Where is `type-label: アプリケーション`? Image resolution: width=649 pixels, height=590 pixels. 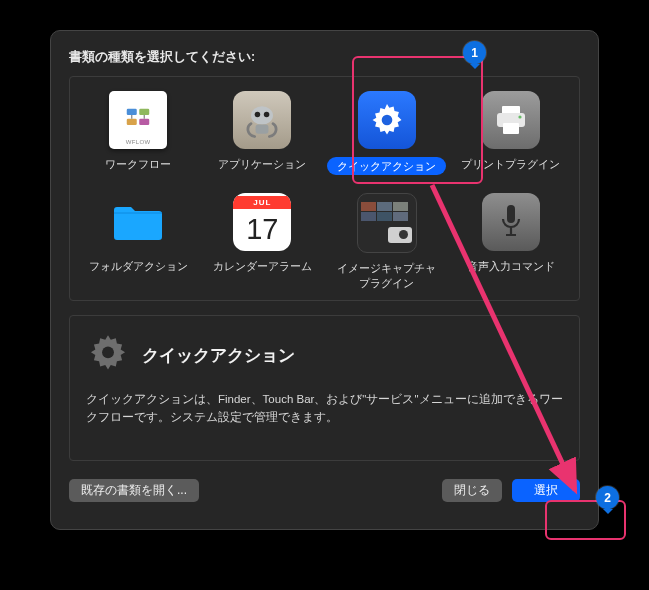
type-label: アプリケーション is located at coordinates (262, 164).